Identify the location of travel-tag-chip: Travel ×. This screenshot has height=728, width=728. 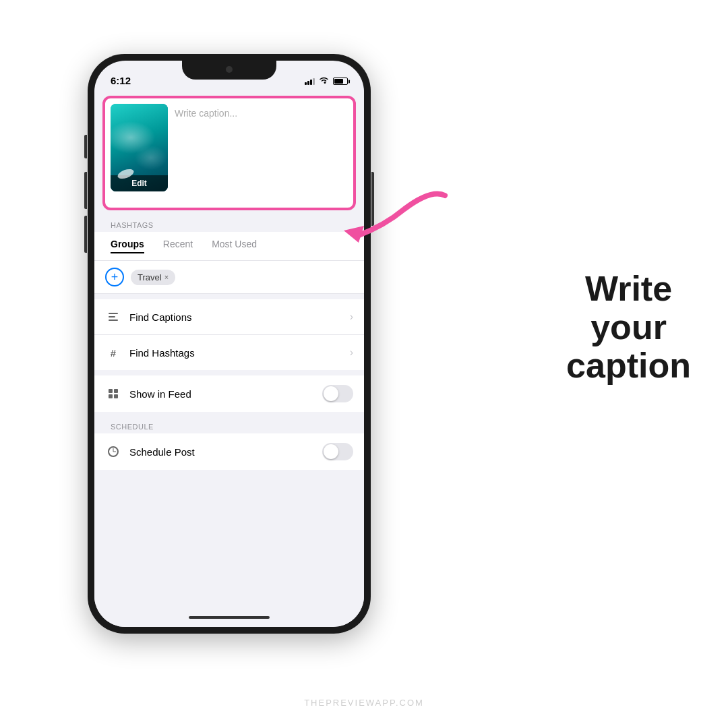
(153, 278).